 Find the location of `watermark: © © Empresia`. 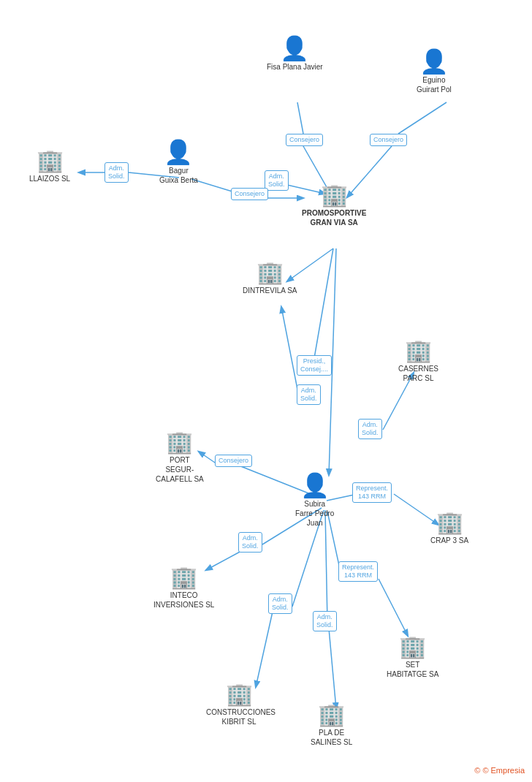

watermark: © © Empresia is located at coordinates (500, 770).